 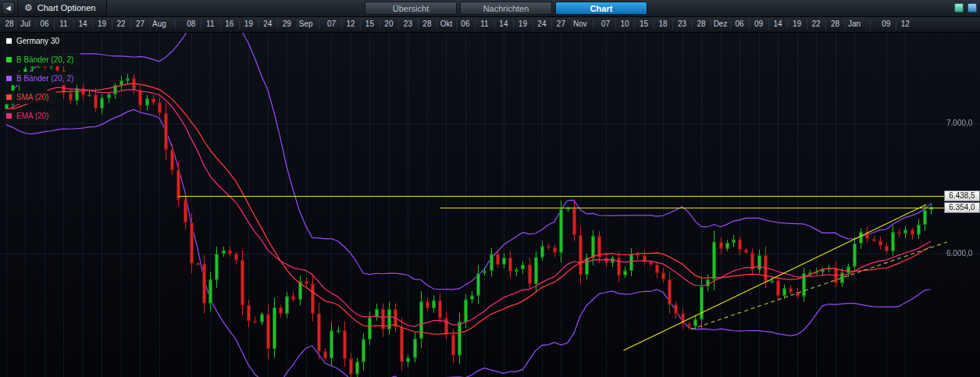 I want to click on titlebar: ◀ ⚙Chart Optionen ÜbersichtNachrichtenCh…, so click(x=490, y=9).